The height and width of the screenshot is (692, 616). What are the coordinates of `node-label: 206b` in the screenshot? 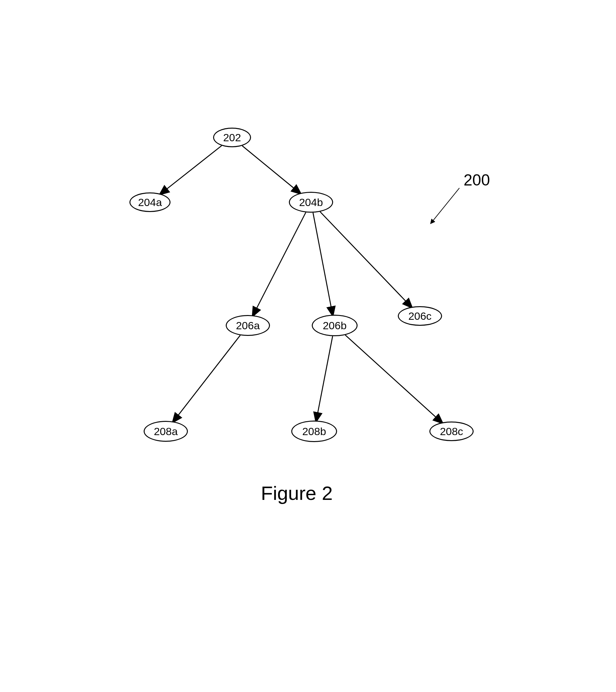 It's located at (334, 326).